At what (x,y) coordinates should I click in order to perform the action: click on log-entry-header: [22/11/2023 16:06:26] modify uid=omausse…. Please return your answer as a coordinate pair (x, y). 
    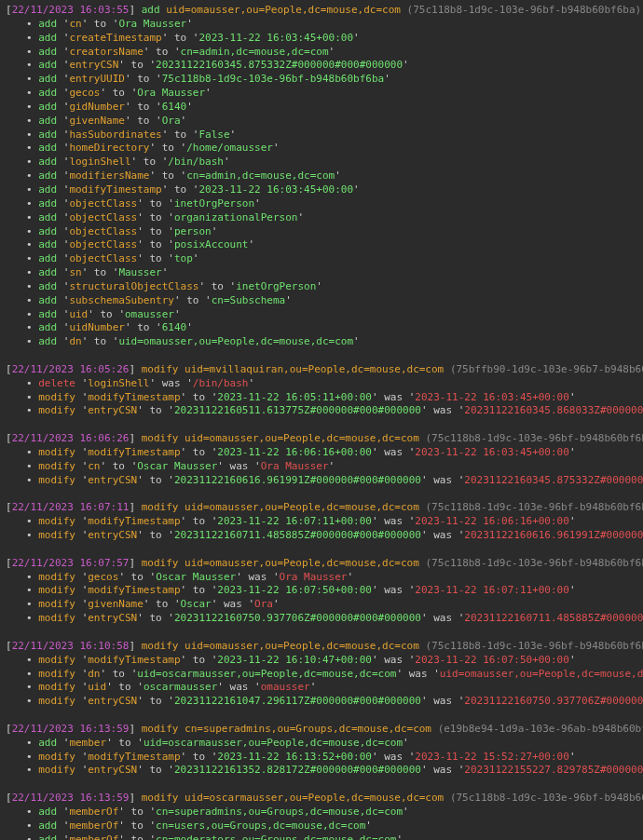
    Looking at the image, I should click on (322, 440).